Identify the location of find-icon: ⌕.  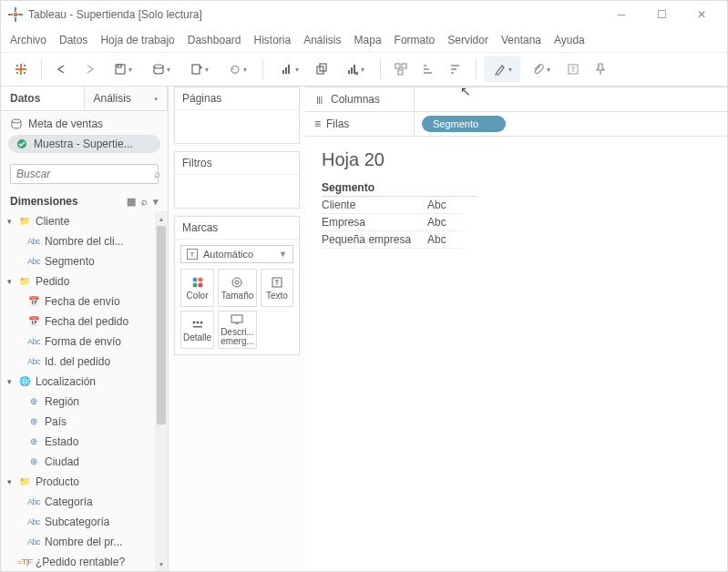
(144, 202).